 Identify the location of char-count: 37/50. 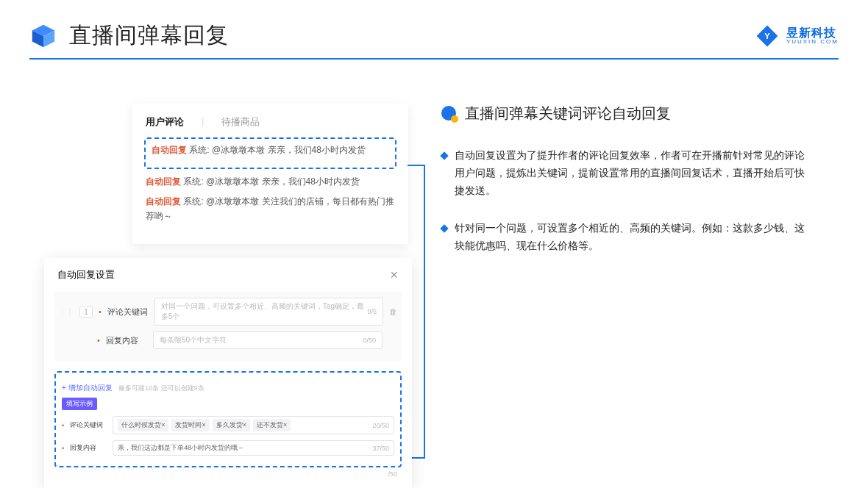
(381, 448).